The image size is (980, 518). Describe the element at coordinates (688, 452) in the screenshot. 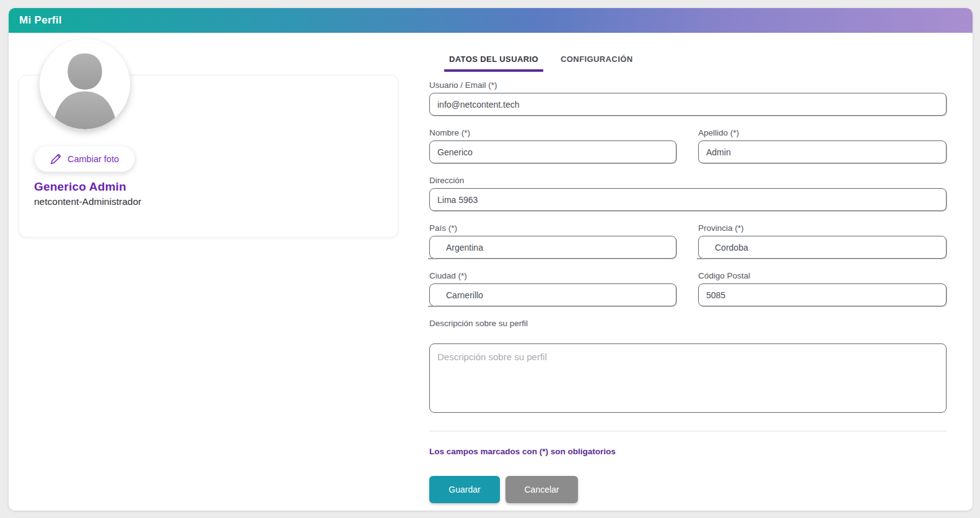

I see `required-fields-note: Los campos marcados con (*) son obligato…` at that location.